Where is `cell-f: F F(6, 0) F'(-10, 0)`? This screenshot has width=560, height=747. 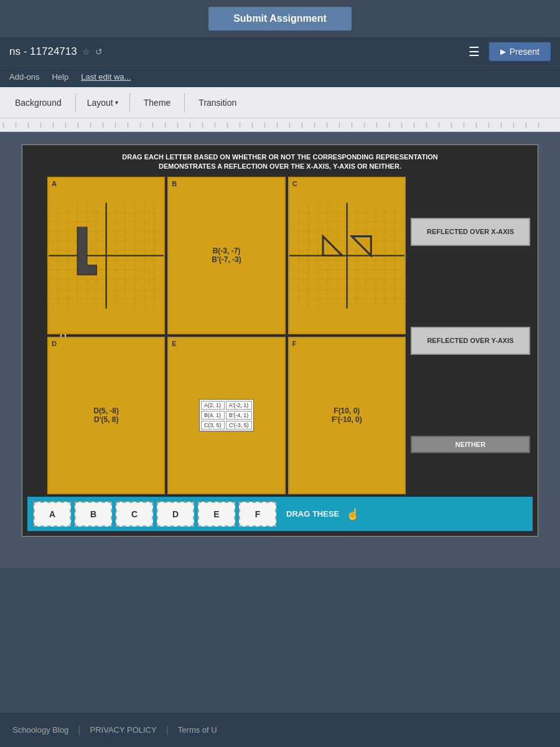
cell-f: F F(6, 0) F'(-10, 0) is located at coordinates (347, 416).